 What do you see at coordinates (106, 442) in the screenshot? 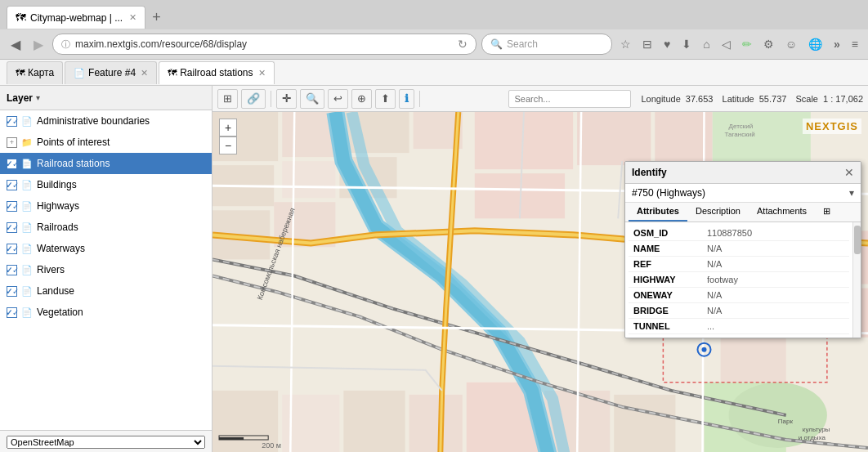
I see `basemap-select: OpenStreetMap` at bounding box center [106, 442].